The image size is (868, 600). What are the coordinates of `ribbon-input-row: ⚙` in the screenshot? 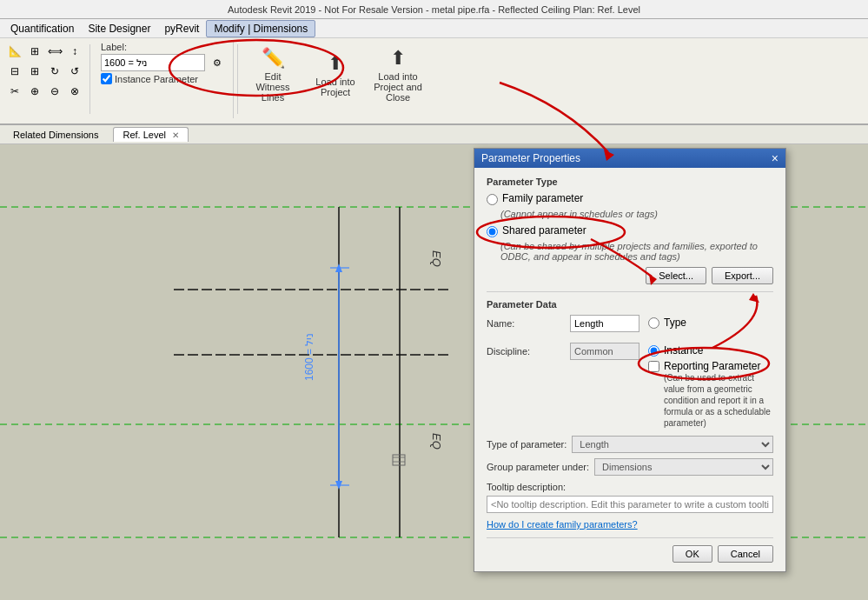 It's located at (163, 63).